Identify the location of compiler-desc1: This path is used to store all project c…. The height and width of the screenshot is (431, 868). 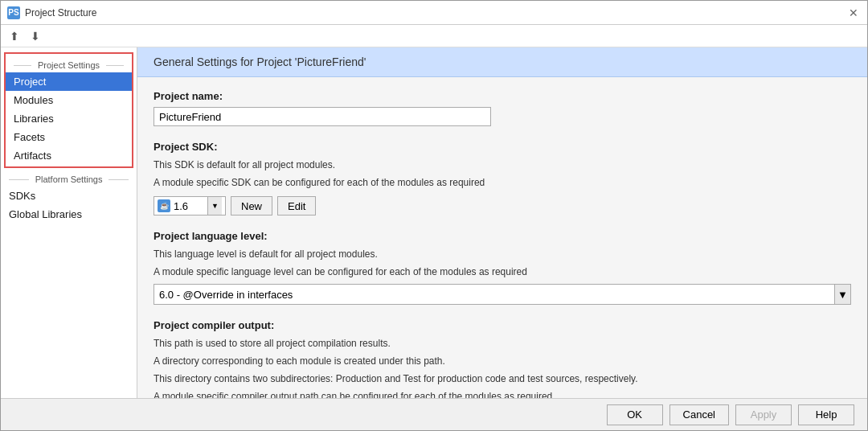
(502, 343).